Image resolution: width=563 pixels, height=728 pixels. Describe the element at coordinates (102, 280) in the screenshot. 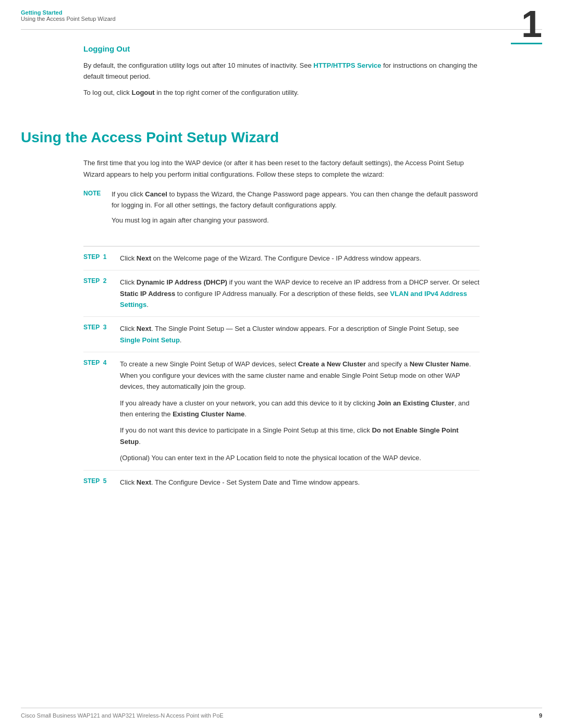

I see `step-2-label: STEP 2` at that location.